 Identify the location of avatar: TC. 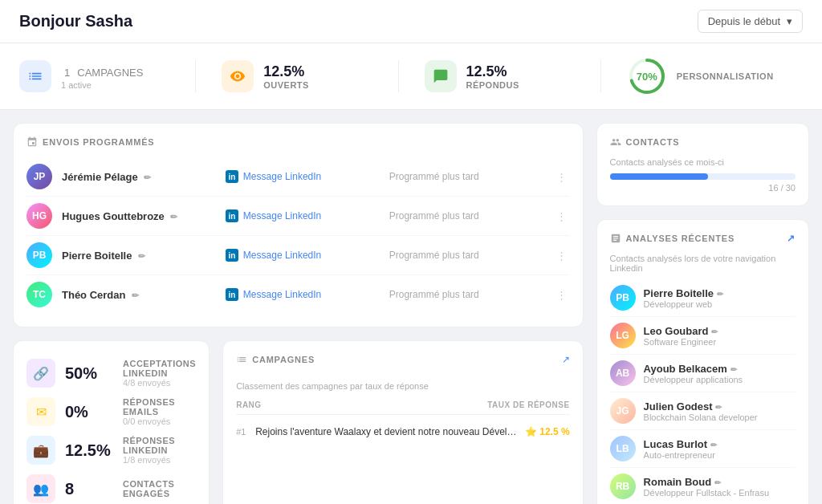
(39, 295).